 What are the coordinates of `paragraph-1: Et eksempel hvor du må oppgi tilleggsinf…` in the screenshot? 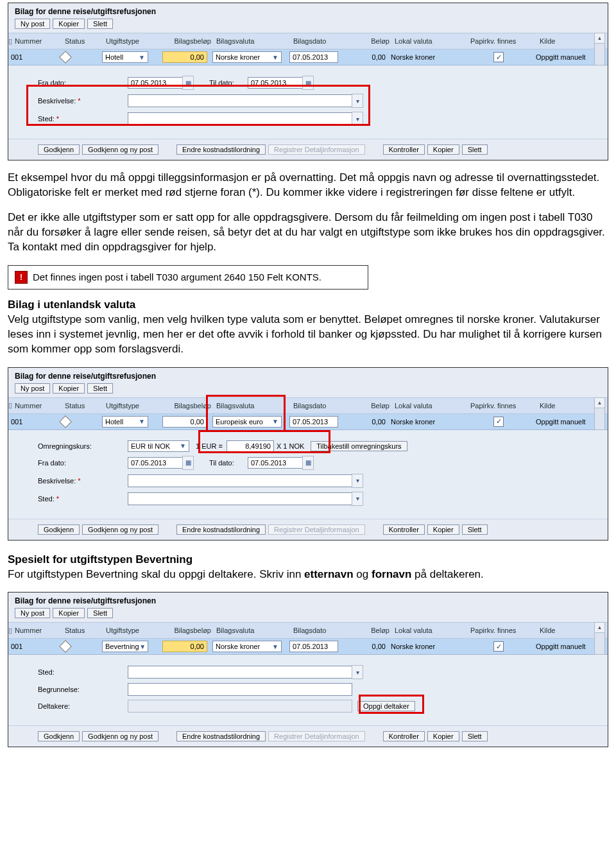 It's located at (308, 186).